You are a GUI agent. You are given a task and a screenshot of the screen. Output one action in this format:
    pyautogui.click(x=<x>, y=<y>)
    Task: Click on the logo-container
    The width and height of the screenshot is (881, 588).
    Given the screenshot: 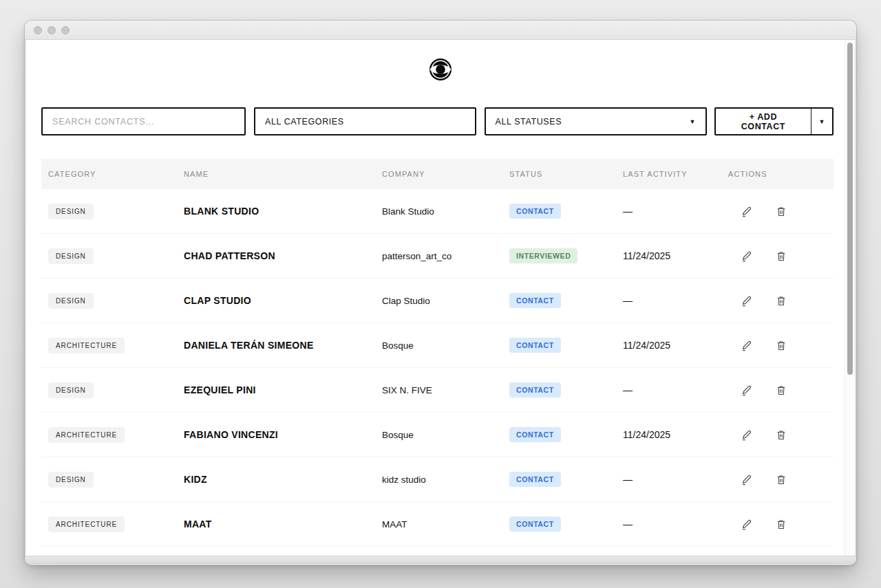 What is the action you would take?
    pyautogui.click(x=440, y=69)
    